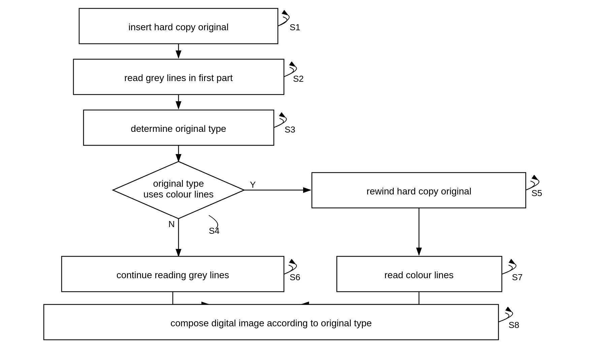 This screenshot has width=615, height=364. What do you see at coordinates (295, 277) in the screenshot?
I see `s6-step: S6` at bounding box center [295, 277].